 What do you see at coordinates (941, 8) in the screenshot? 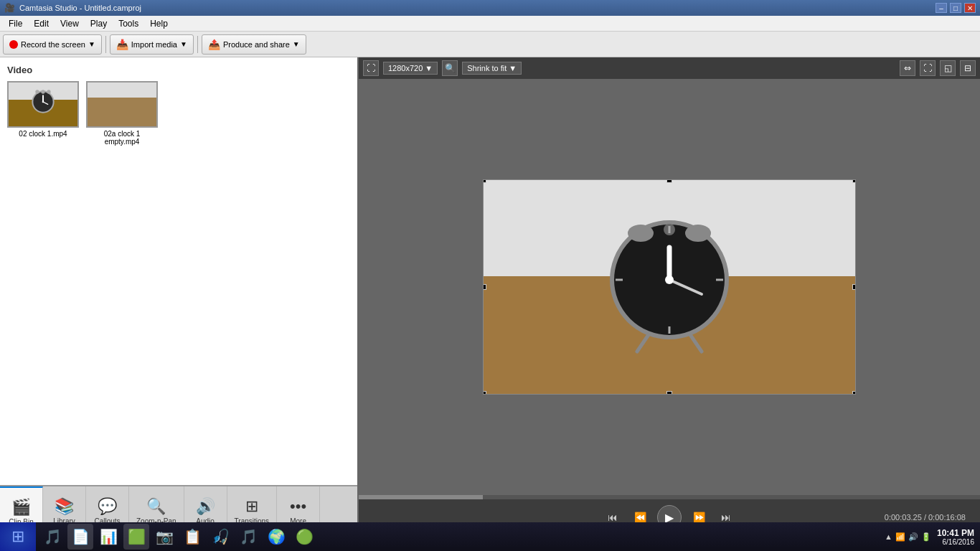
I see `minimize-button: –` at bounding box center [941, 8].